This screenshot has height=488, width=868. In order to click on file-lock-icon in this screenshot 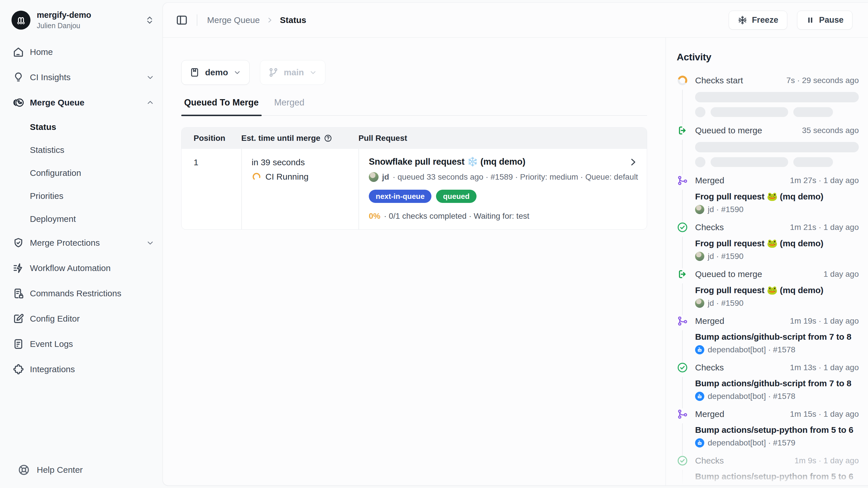, I will do `click(19, 293)`.